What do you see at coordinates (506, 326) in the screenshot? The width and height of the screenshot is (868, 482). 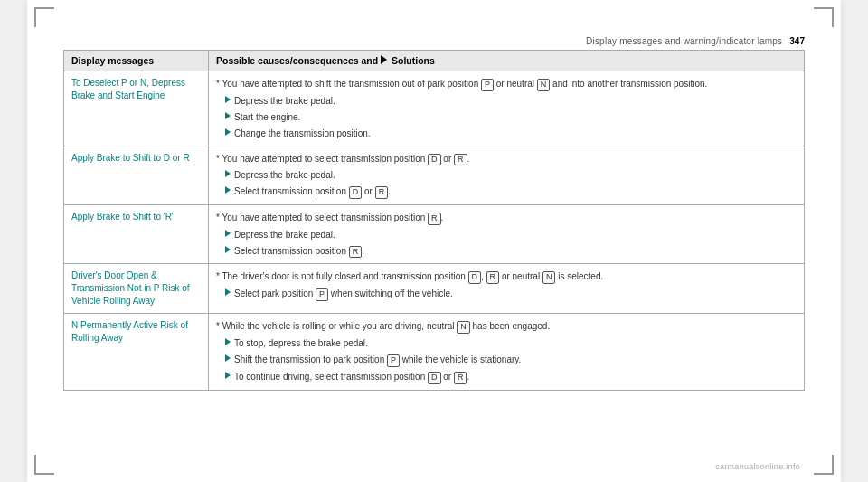 I see `star-item: * While the vehicle is rolling or while …` at bounding box center [506, 326].